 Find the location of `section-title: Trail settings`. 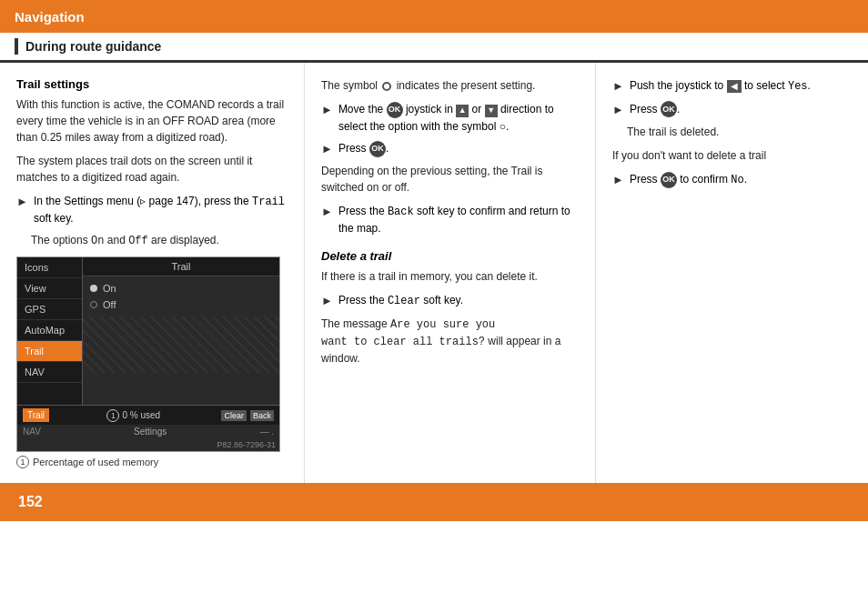

section-title: Trail settings is located at coordinates (152, 84).